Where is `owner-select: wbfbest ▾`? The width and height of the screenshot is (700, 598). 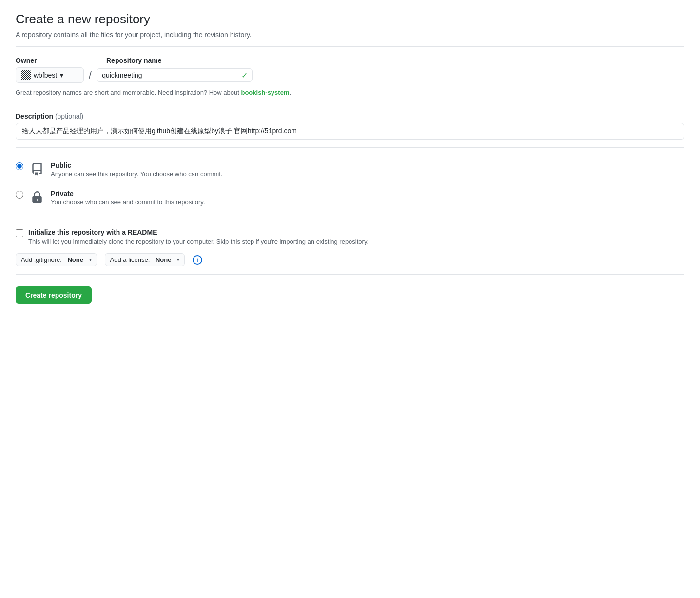 owner-select: wbfbest ▾ is located at coordinates (50, 75).